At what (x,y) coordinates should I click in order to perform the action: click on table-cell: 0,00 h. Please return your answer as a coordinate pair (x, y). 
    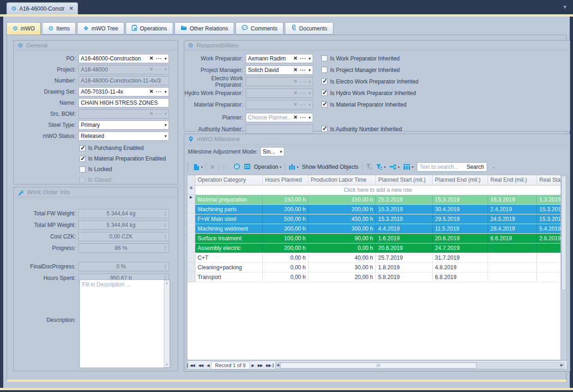
    Looking at the image, I should click on (285, 277).